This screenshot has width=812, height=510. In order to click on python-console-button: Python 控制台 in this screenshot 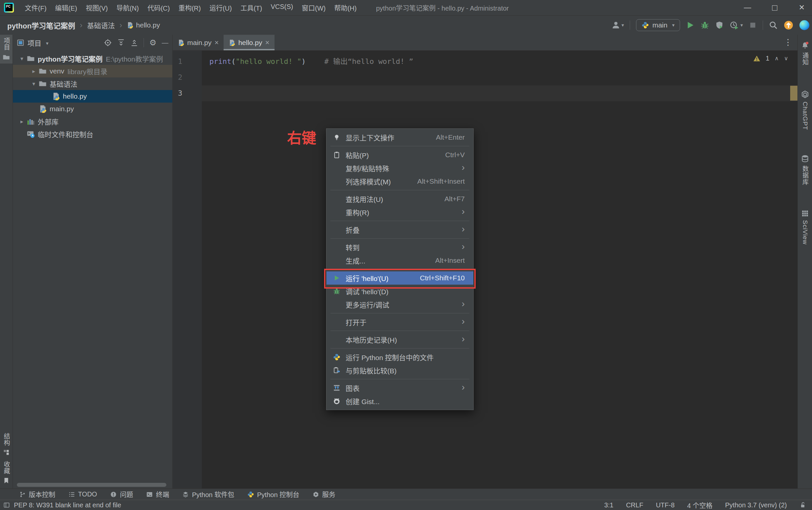, I will do `click(273, 494)`.